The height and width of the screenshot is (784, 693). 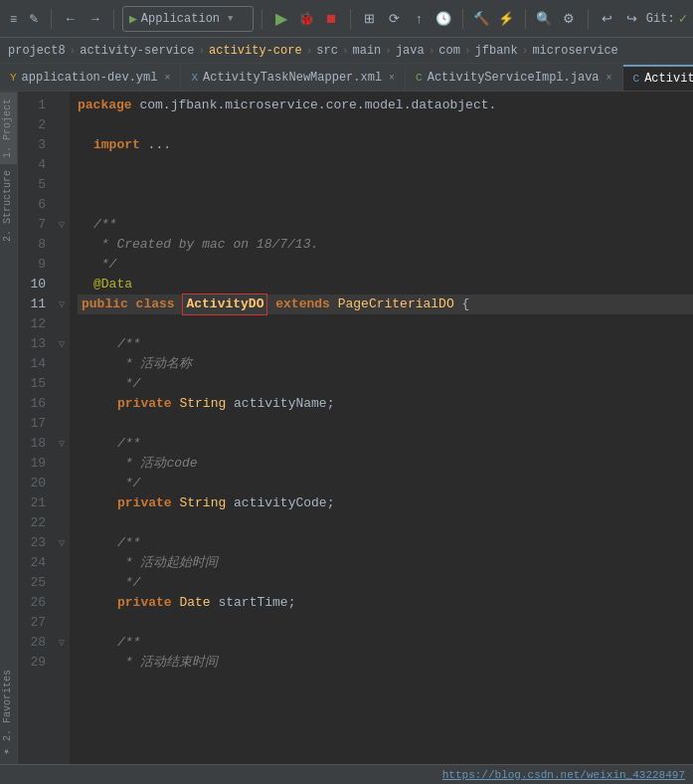 What do you see at coordinates (394, 19) in the screenshot?
I see `update-btn: ⟳` at bounding box center [394, 19].